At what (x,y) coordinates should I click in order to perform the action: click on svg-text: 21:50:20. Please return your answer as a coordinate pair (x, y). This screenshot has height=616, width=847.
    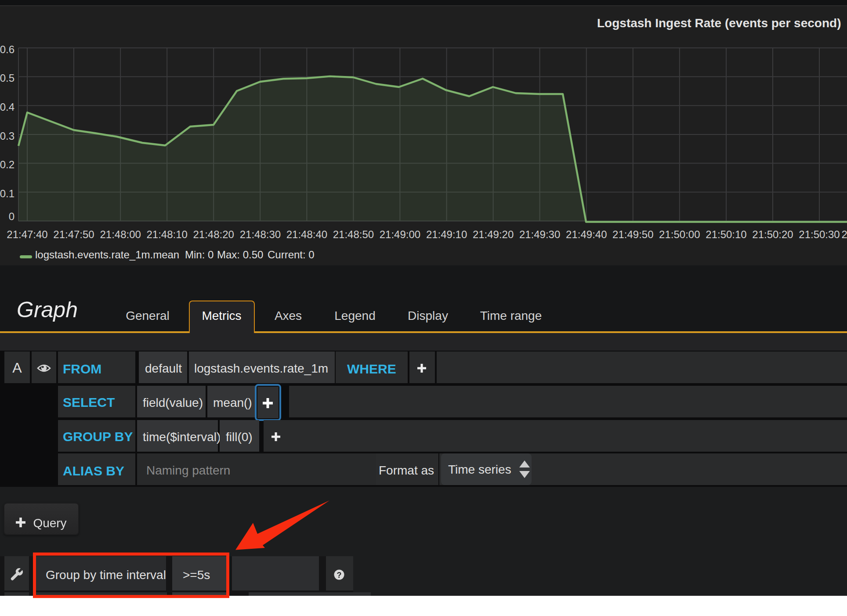
    Looking at the image, I should click on (772, 235).